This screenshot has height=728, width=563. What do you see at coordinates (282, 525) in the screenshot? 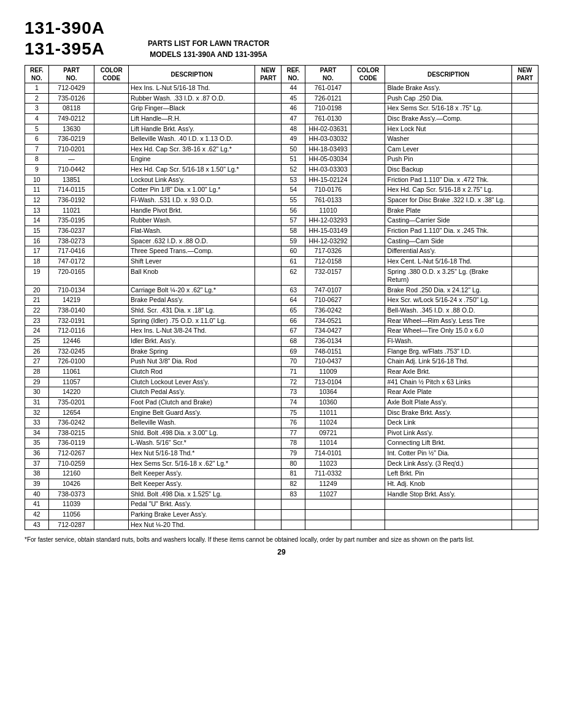
I see `table-row: 43712-0287Hex Nut ¼-20 Thd.` at bounding box center [282, 525].